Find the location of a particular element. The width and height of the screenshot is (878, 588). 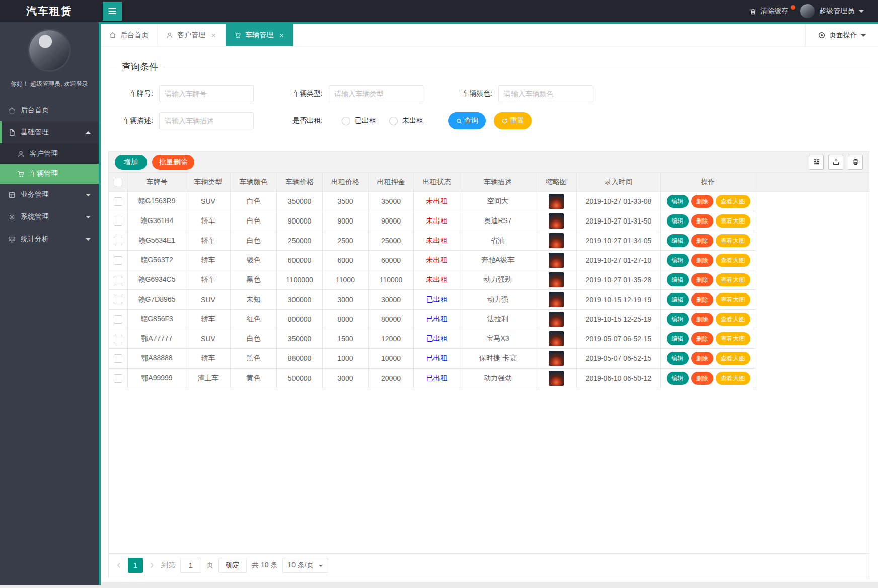

sidebar-item-vehicle-management: 车辆管理 is located at coordinates (49, 174).